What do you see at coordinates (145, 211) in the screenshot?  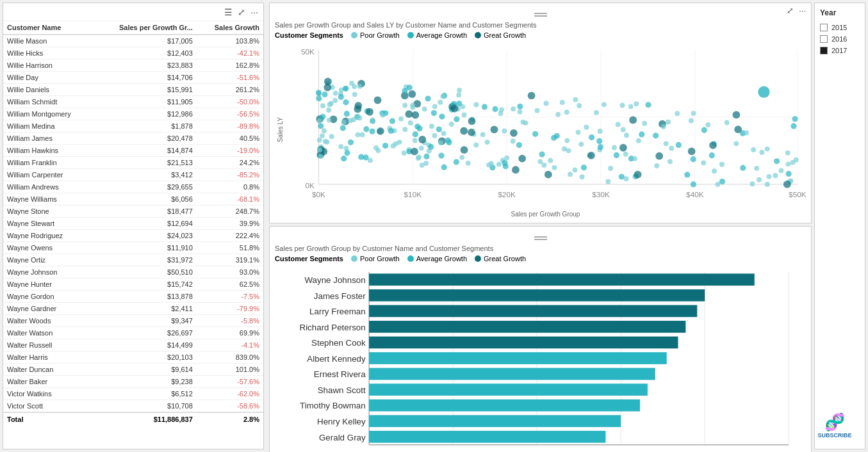 I see `sales-cell: $18,477` at bounding box center [145, 211].